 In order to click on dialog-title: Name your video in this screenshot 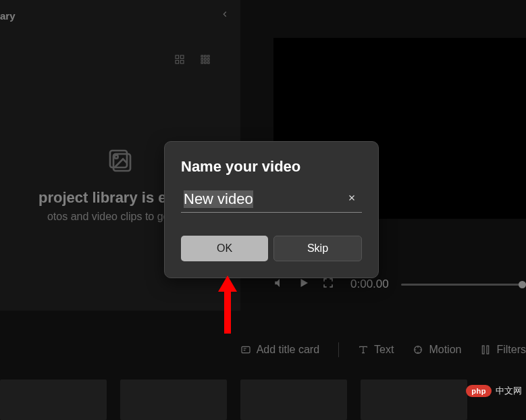, I will do `click(271, 167)`.